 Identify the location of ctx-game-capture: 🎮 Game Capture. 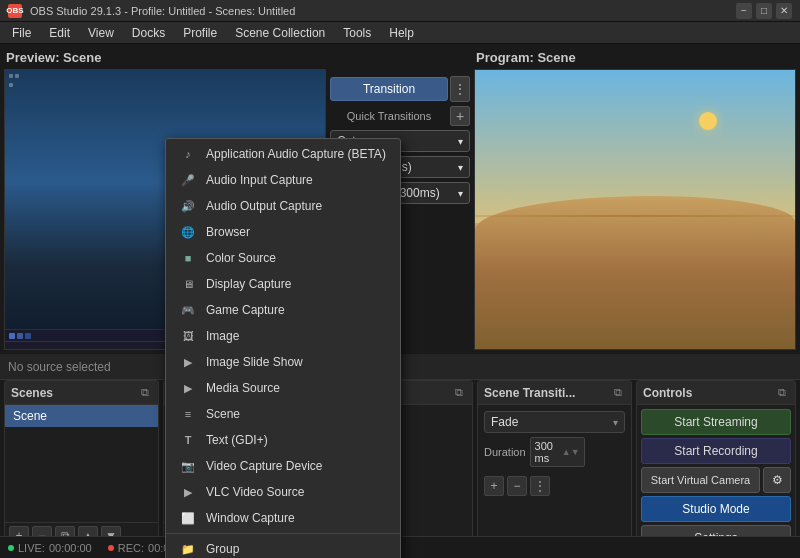
(283, 310).